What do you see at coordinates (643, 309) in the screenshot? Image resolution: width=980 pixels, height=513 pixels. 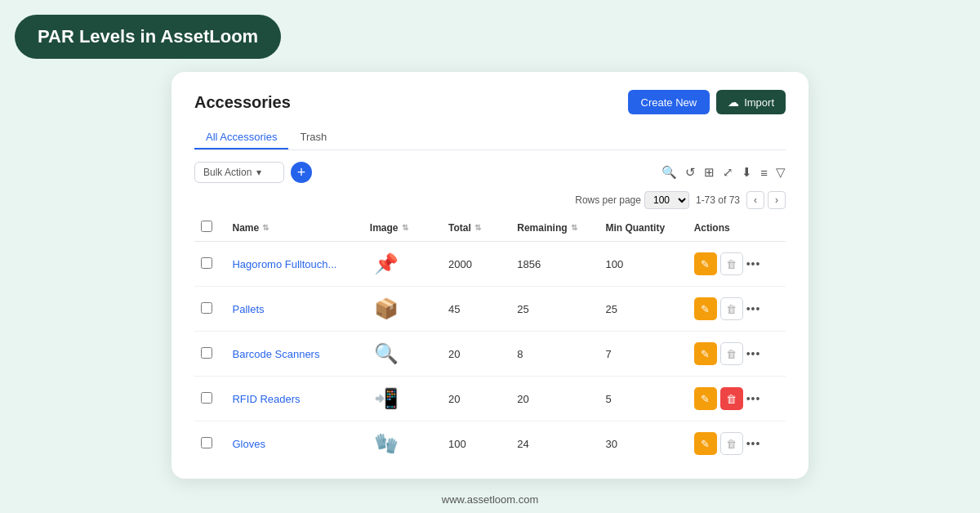 I see `item-min-quantity: 25` at bounding box center [643, 309].